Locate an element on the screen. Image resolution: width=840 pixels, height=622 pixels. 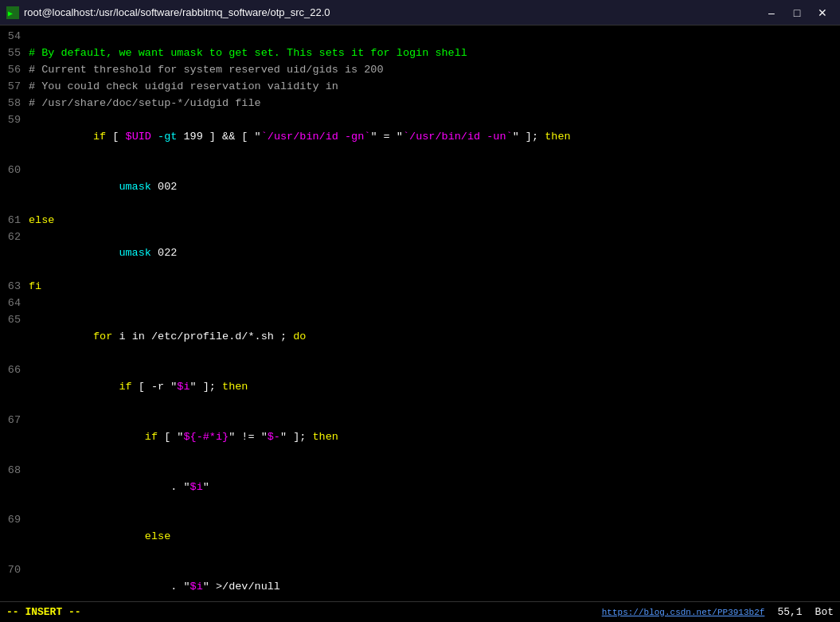
line-61: 61 else is located at coordinates (420, 221).